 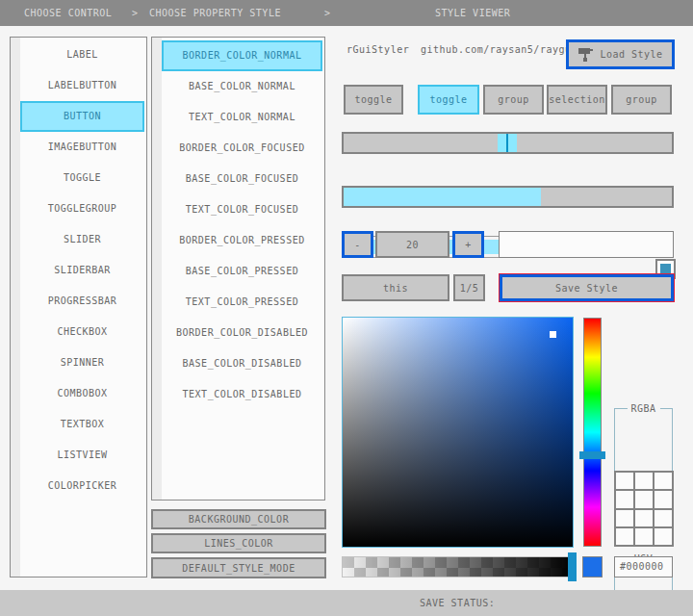 What do you see at coordinates (243, 117) in the screenshot?
I see `property-item-text-color-normal: TEXT_COLOR_NORMAL` at bounding box center [243, 117].